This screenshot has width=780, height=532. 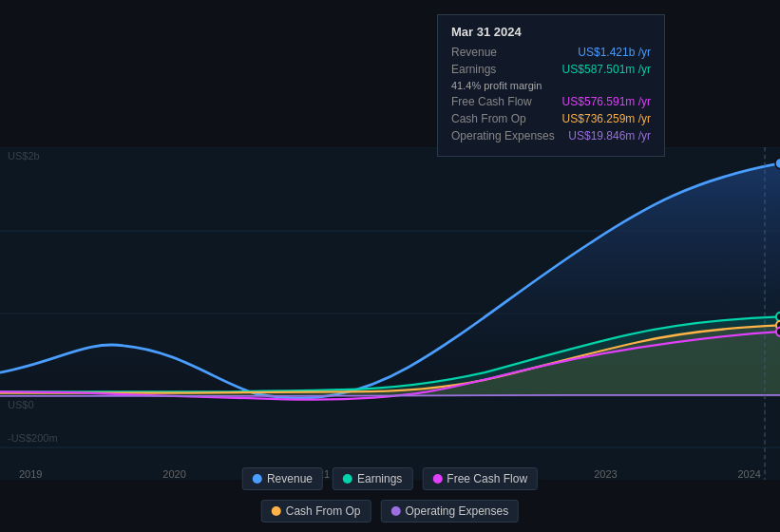 What do you see at coordinates (606, 102) in the screenshot?
I see `tooltip-value-fcf: US$576.591m /yr` at bounding box center [606, 102].